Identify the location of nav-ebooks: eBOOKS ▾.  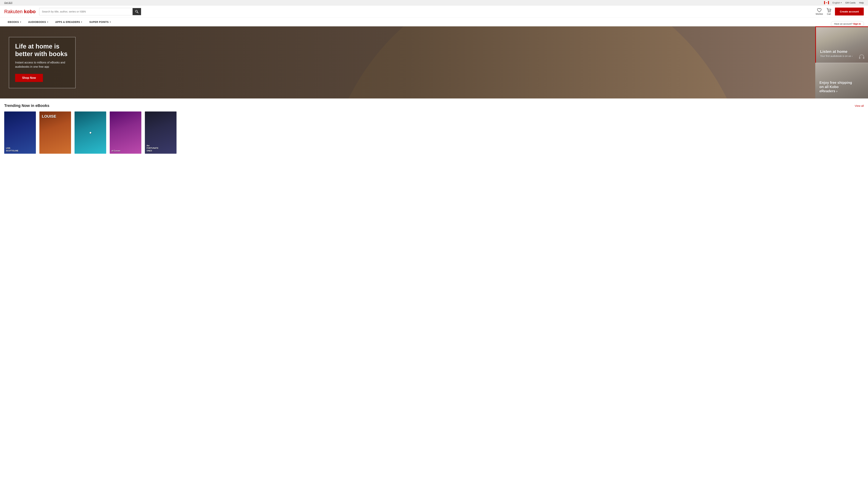
(14, 22).